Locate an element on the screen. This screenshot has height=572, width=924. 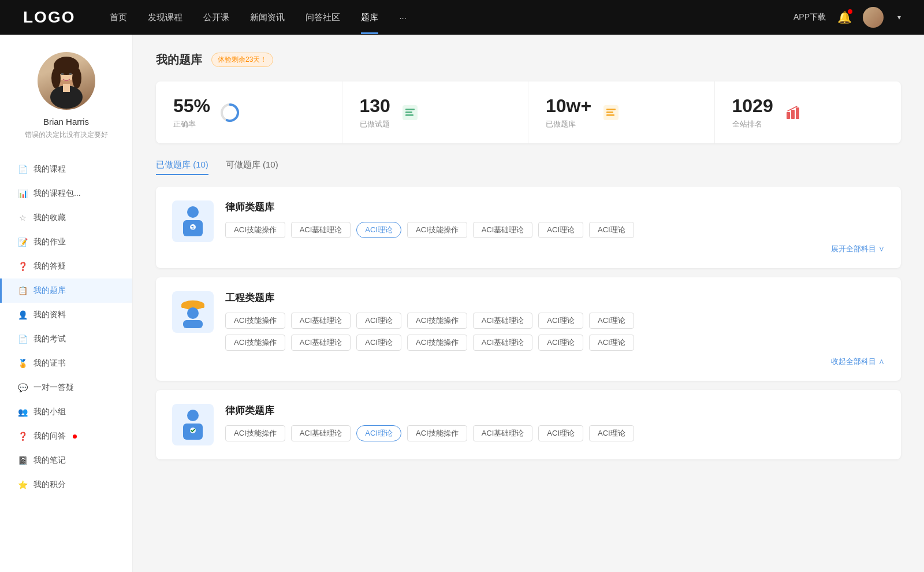
nav-opencourse: 公开课 is located at coordinates (216, 17).